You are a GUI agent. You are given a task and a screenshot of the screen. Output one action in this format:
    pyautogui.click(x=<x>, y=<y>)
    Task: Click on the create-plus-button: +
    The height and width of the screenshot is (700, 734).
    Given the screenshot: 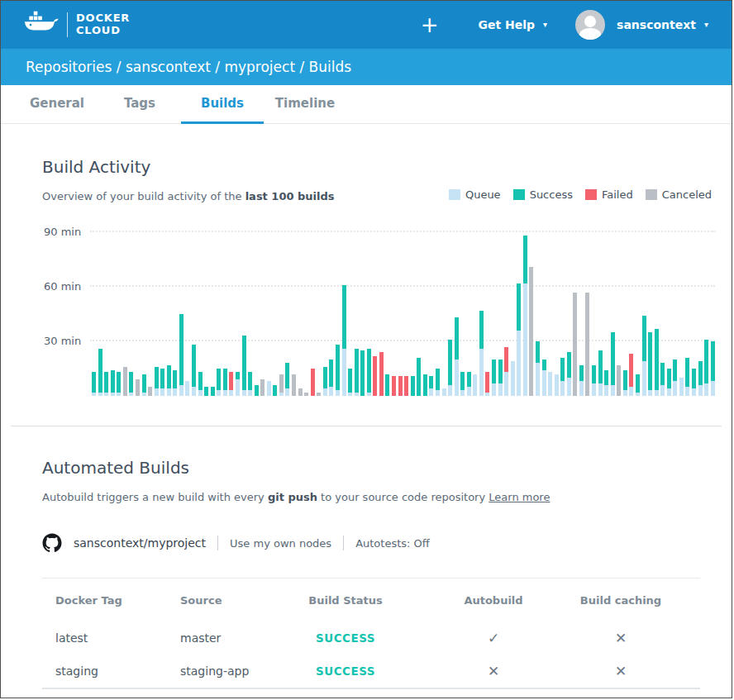 What is the action you would take?
    pyautogui.click(x=430, y=25)
    